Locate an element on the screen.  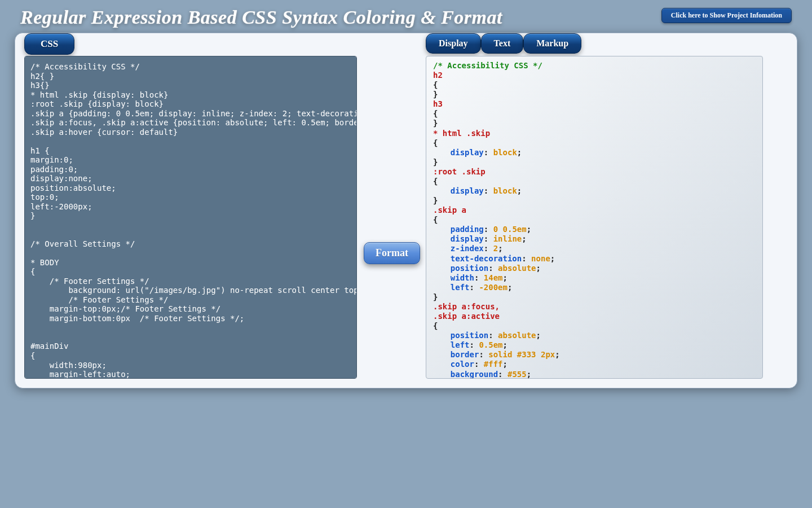
format-button: Format is located at coordinates (392, 253).